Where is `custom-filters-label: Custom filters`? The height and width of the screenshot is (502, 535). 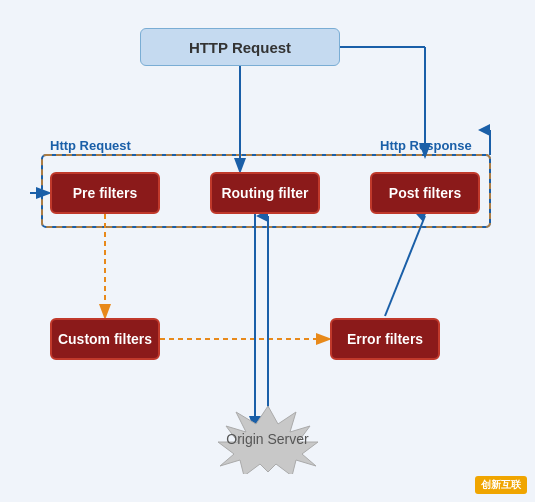 custom-filters-label: Custom filters is located at coordinates (105, 339).